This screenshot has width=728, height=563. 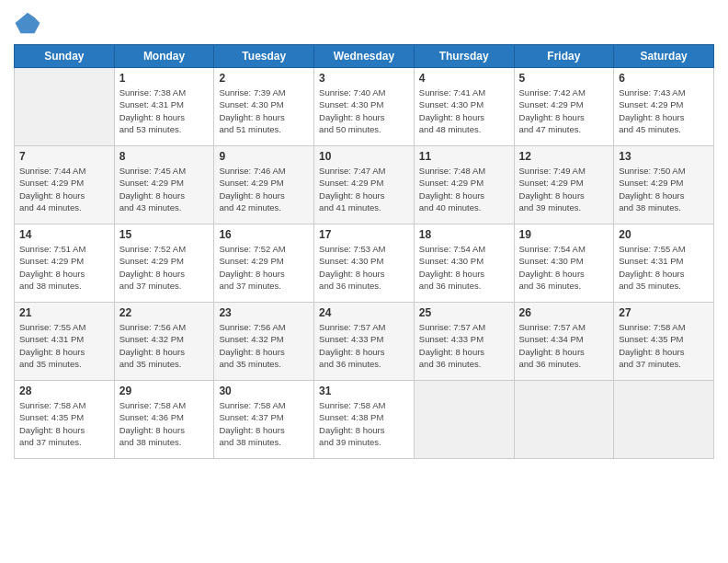 What do you see at coordinates (364, 313) in the screenshot?
I see `day-number: 24` at bounding box center [364, 313].